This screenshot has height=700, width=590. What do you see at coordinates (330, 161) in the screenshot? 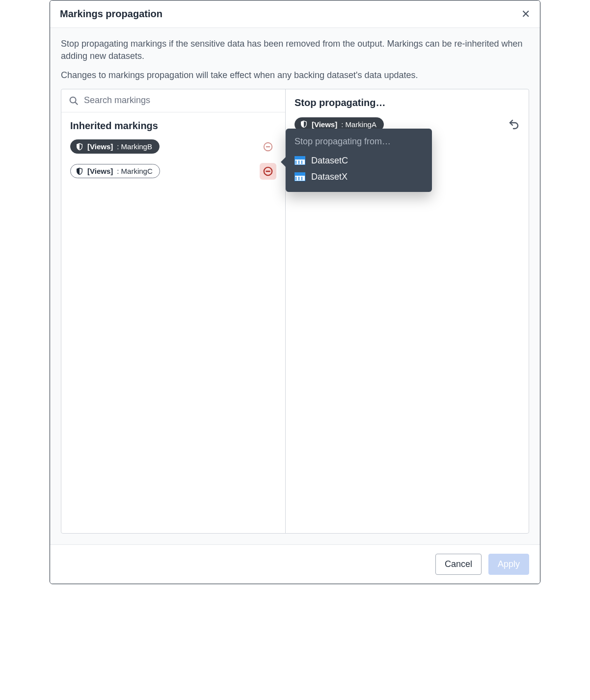
I see `dataset-label: DatasetC` at bounding box center [330, 161].